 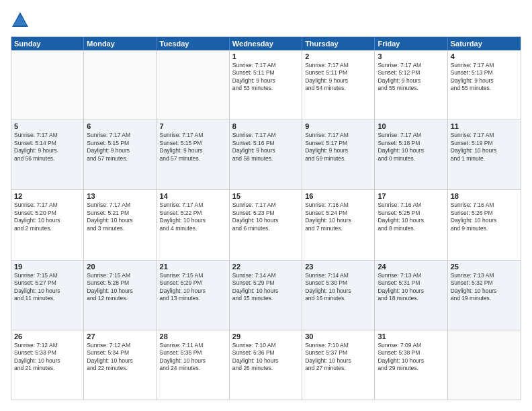 I want to click on header-day-tuesday: Tuesday, so click(x=193, y=44).